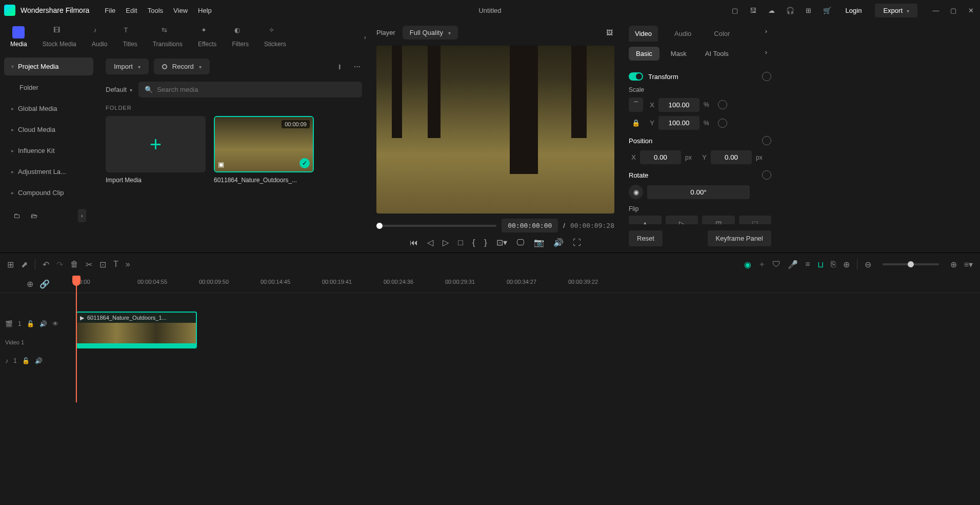  Describe the element at coordinates (539, 242) in the screenshot. I see `camera-icon: 📷` at that location.